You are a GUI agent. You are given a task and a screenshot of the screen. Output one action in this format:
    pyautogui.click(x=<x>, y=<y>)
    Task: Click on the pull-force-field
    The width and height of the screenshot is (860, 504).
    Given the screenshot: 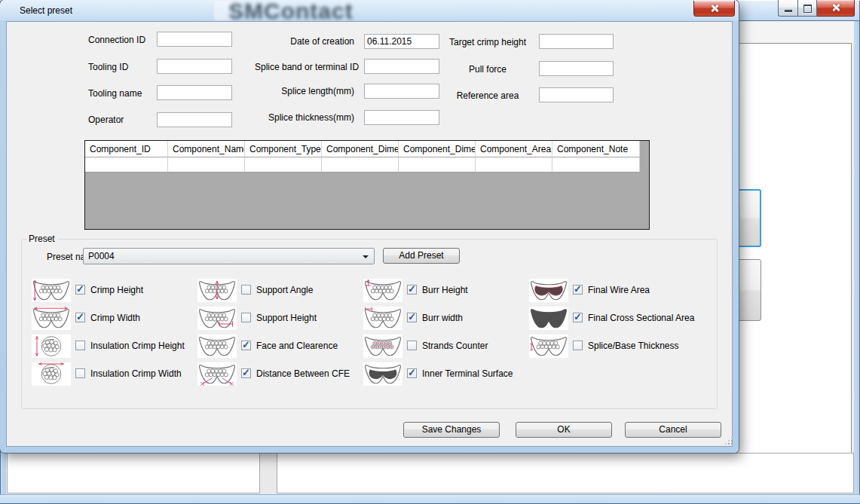 What is the action you would take?
    pyautogui.click(x=576, y=69)
    